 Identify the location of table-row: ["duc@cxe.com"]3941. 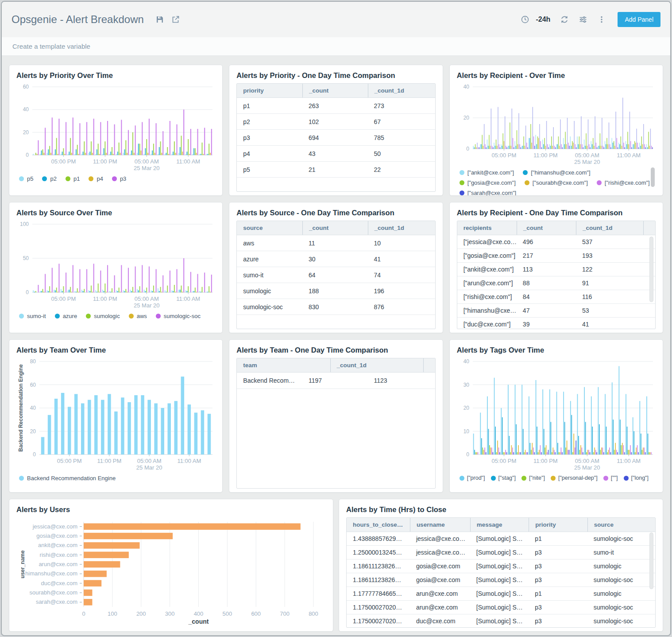
(556, 323).